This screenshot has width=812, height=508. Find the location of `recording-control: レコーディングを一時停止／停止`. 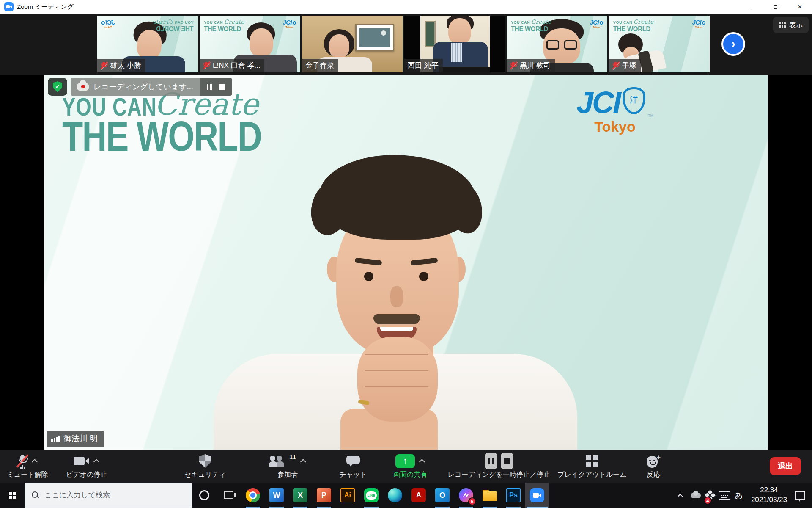

recording-control: レコーディングを一時停止／停止 is located at coordinates (499, 466).